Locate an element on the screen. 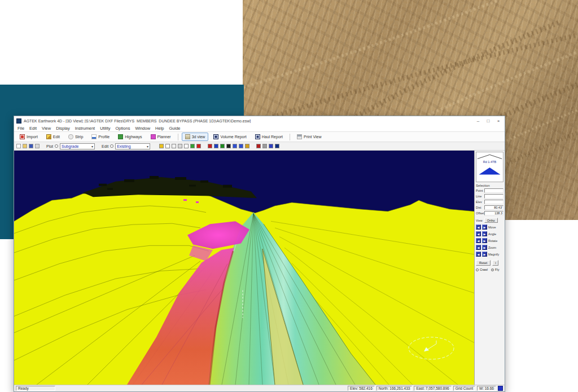  menu-display: Display is located at coordinates (63, 129).